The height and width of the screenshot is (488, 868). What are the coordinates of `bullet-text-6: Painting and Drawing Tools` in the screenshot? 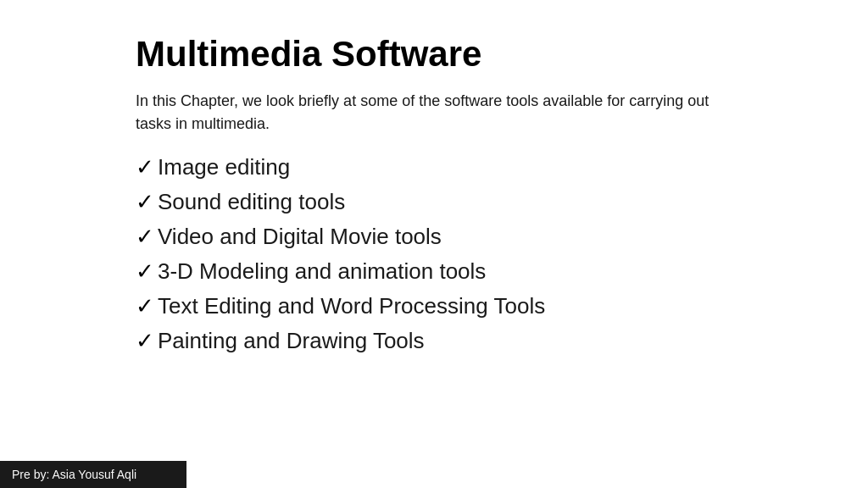 It's located at (292, 341).